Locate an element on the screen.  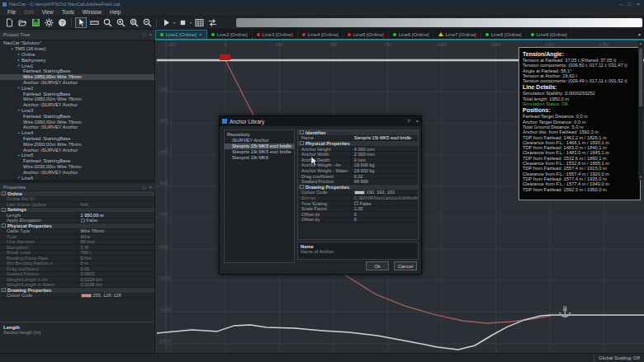
menu-tools: Tools is located at coordinates (68, 12).